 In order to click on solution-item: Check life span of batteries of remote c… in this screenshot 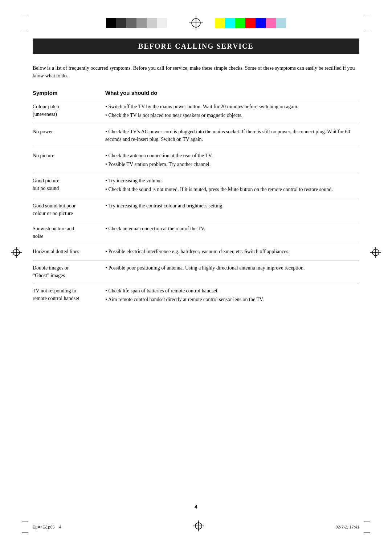, I will do `click(232, 291)`.